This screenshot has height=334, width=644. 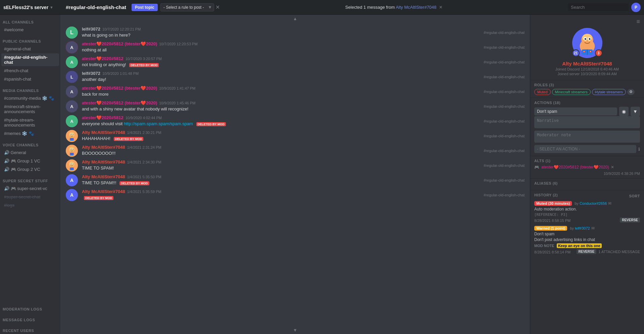 What do you see at coordinates (120, 74) in the screenshot?
I see `message-timestamp: 10/9/2020 1:01:48 PM` at bounding box center [120, 74].